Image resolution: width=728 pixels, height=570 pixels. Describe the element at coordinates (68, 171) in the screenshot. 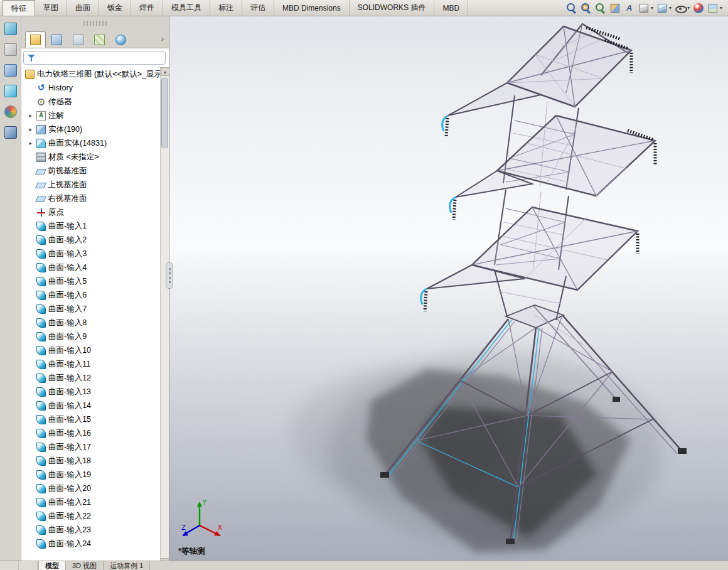

I see `tree-item-label: 前视基准面` at that location.